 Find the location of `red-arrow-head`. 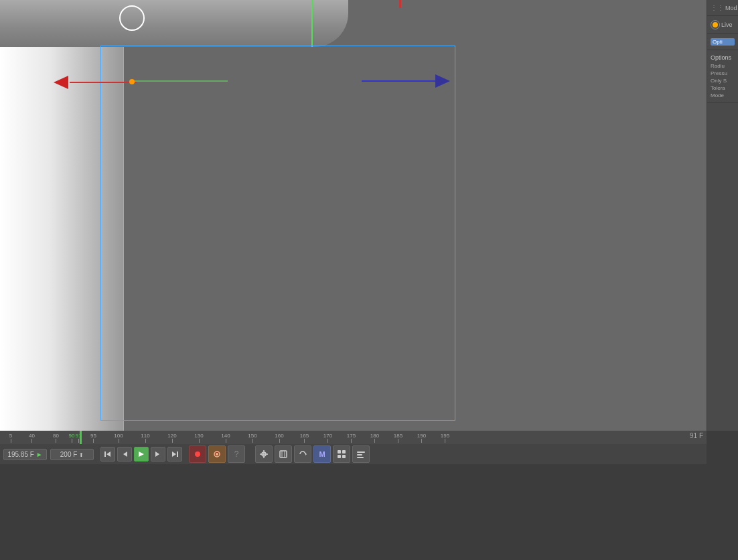

red-arrow-head is located at coordinates (61, 82).